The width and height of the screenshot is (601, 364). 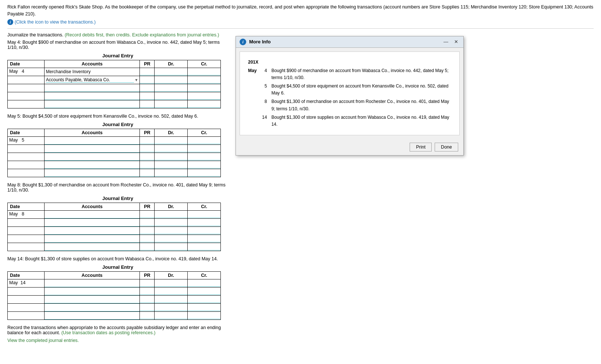 I want to click on view-journal-link: View the completed journal entries., so click(x=43, y=340).